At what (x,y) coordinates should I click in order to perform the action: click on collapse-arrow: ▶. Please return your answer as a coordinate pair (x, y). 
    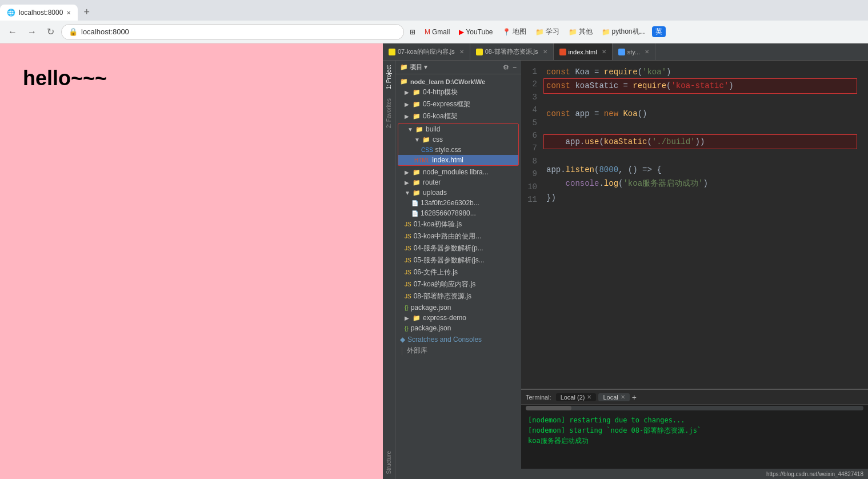
    Looking at the image, I should click on (407, 93).